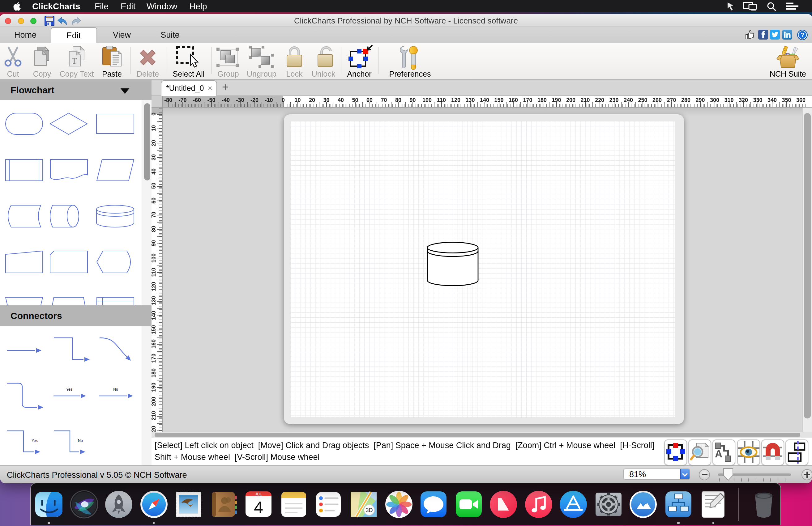 The height and width of the screenshot is (526, 812). I want to click on svg-text: T, so click(74, 61).